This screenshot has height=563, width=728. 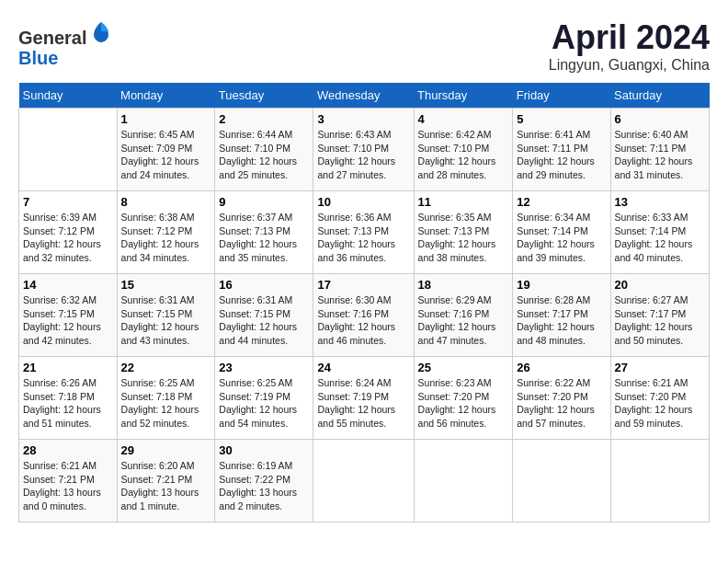 What do you see at coordinates (66, 33) in the screenshot?
I see `logo-text: General` at bounding box center [66, 33].